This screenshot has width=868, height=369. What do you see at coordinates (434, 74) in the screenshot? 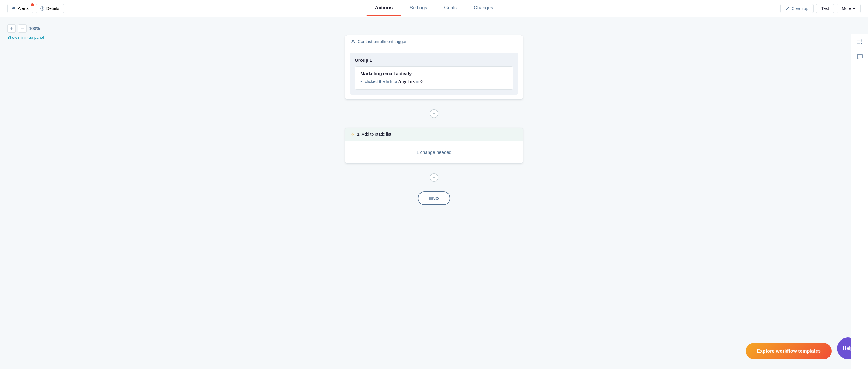
I see `trigger-body: Group 1 Marketing email activity clicked…` at bounding box center [434, 74].